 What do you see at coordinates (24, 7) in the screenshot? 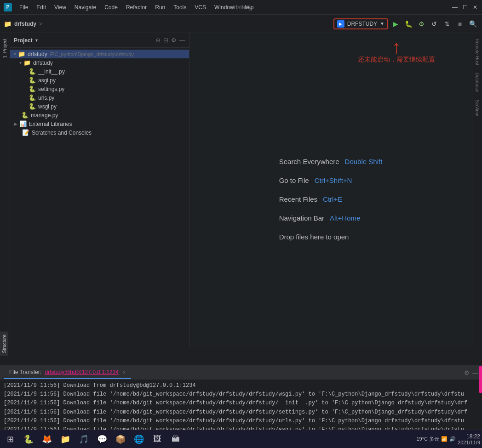
I see `menu-file: File` at bounding box center [24, 7].